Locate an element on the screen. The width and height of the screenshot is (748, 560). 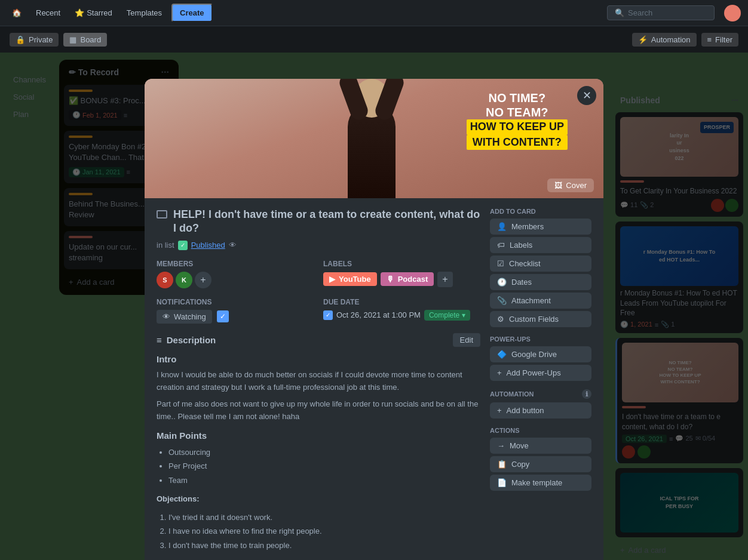
in-list-info: in list ✓ Published 👁 is located at coordinates (318, 245).